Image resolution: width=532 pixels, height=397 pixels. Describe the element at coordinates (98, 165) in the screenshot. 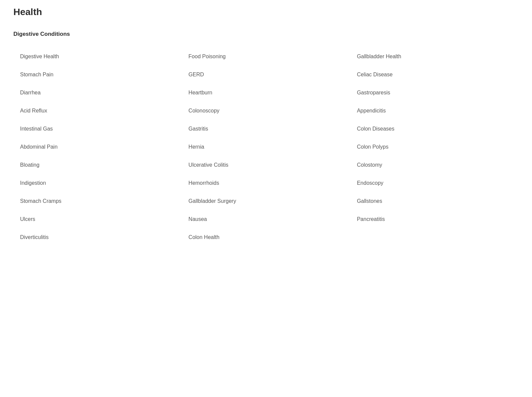

I see `list-item: Bloating` at that location.